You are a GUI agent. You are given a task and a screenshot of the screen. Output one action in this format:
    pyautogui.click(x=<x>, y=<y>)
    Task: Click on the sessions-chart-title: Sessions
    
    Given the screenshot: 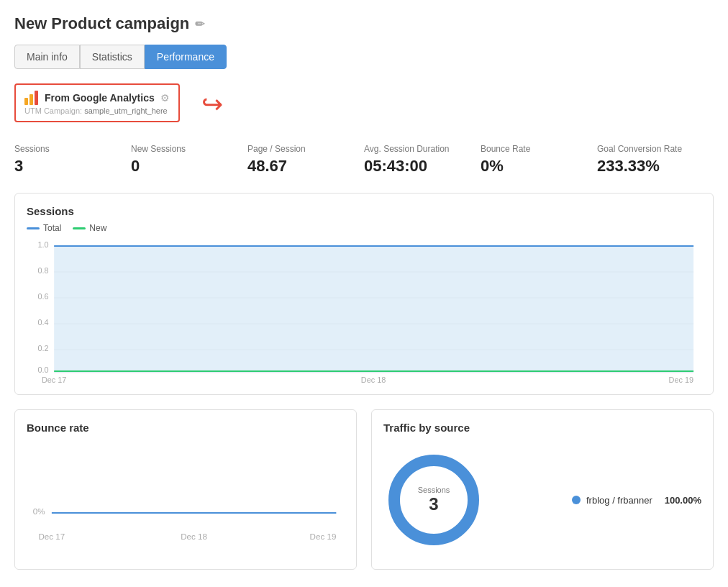 What is the action you would take?
    pyautogui.click(x=364, y=211)
    